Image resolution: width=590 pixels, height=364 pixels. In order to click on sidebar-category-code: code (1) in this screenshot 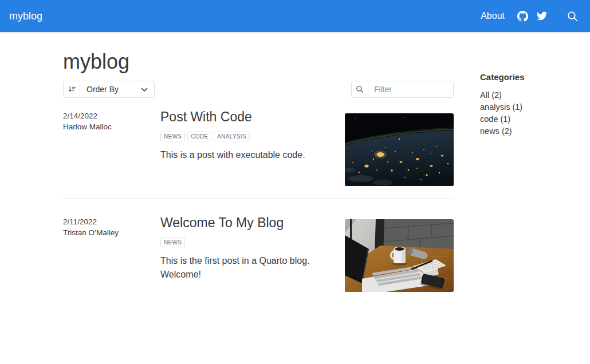, I will do `click(520, 119)`.